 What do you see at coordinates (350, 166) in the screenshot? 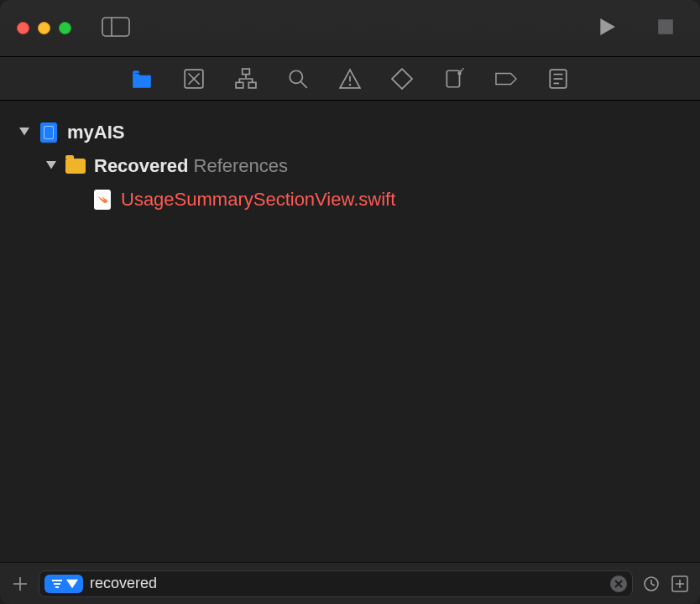
I see `recovered-references-group: Recovered References` at bounding box center [350, 166].